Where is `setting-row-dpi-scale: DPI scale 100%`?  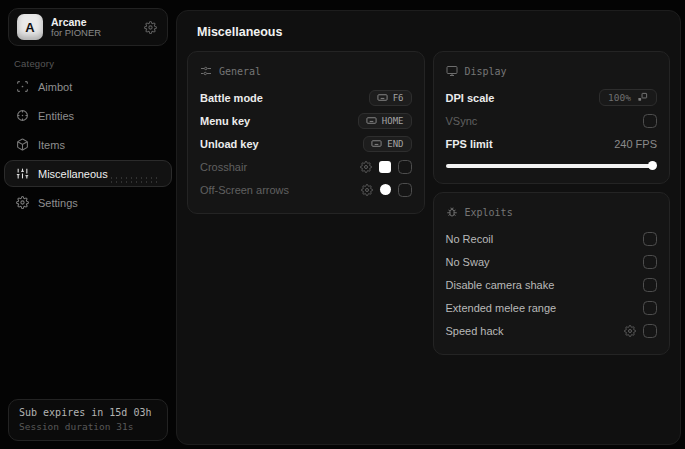 setting-row-dpi-scale: DPI scale 100% is located at coordinates (552, 98).